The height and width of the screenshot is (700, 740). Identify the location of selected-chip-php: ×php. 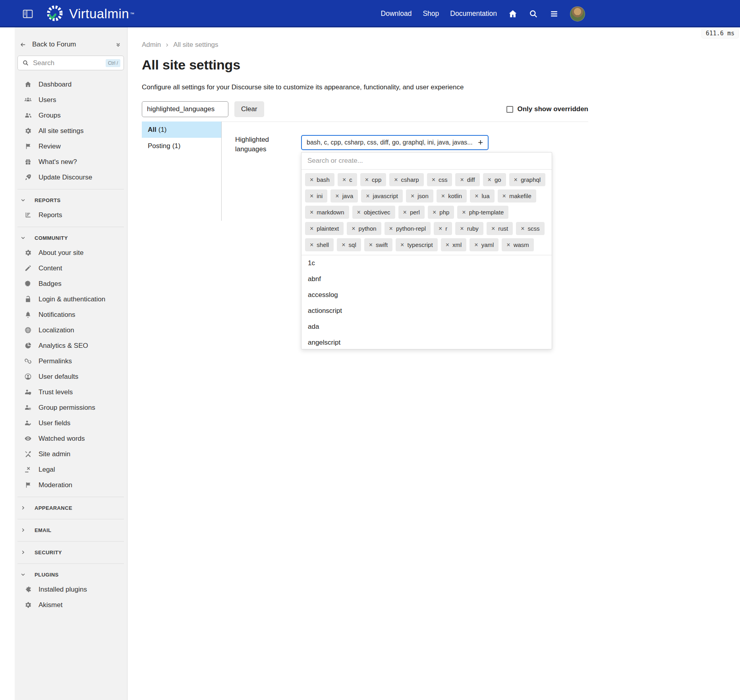
(441, 212).